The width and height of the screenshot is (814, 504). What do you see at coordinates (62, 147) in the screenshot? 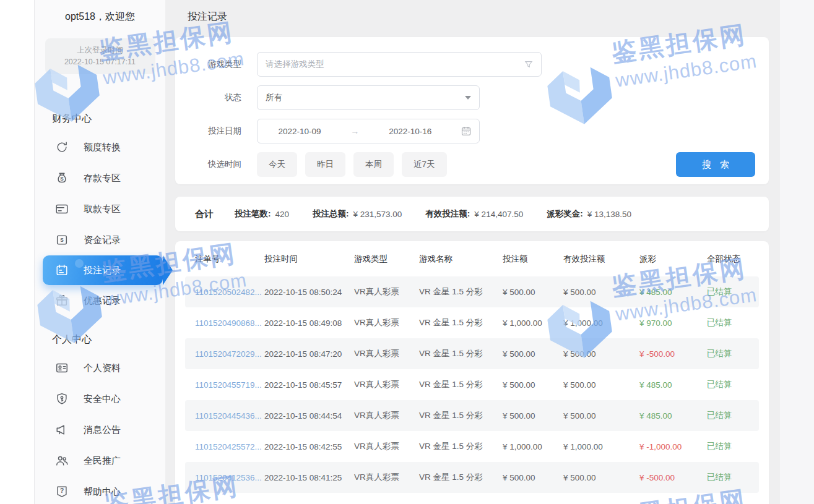
I see `transfer-icon` at bounding box center [62, 147].